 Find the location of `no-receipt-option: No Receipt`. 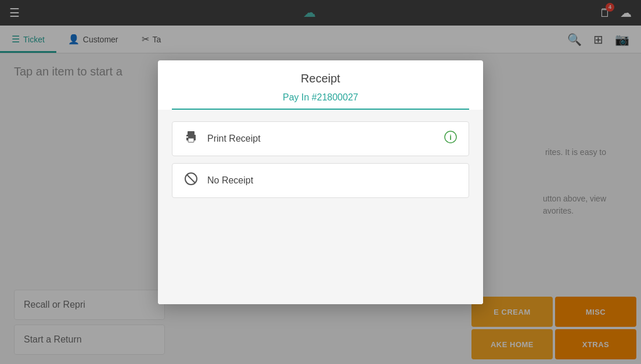

no-receipt-option: No Receipt is located at coordinates (320, 181).